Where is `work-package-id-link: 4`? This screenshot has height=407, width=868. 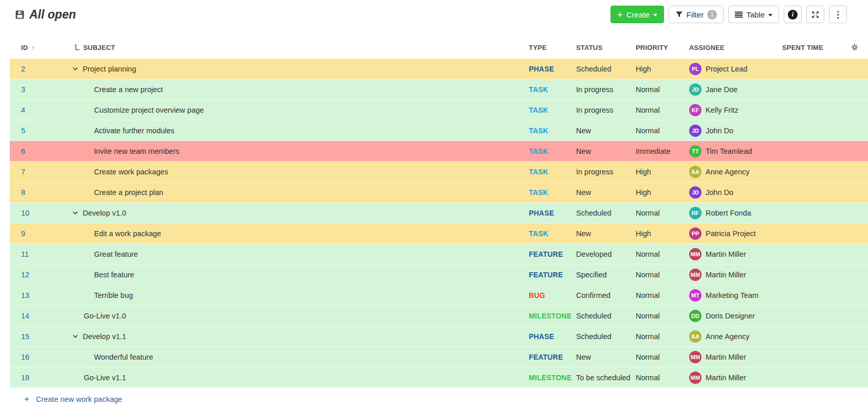 work-package-id-link: 4 is located at coordinates (23, 110).